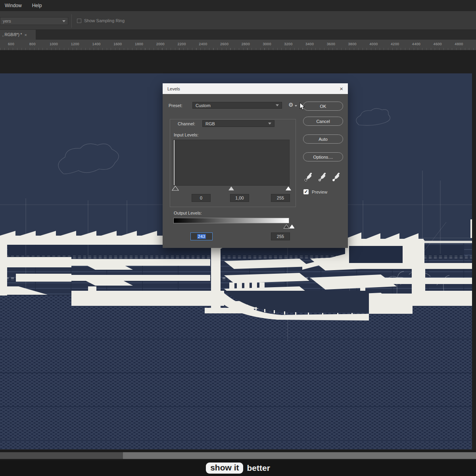 The width and height of the screenshot is (476, 476). I want to click on auto-button: Auto, so click(323, 139).